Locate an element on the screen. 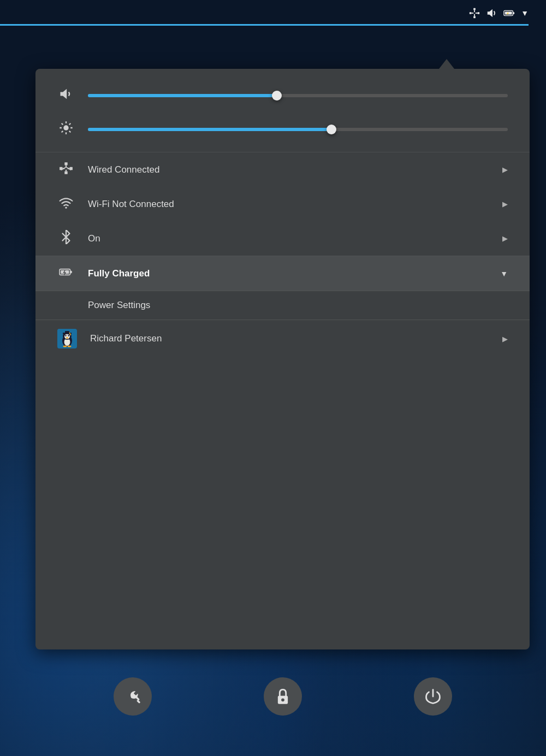 This screenshot has height=756, width=546. battery-label: Fully Charged is located at coordinates (287, 274).